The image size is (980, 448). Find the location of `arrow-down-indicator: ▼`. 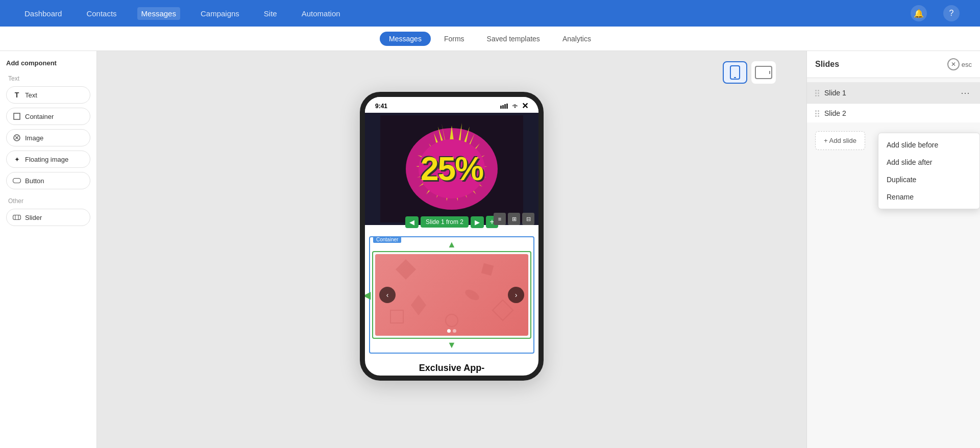

arrow-down-indicator: ▼ is located at coordinates (452, 345).